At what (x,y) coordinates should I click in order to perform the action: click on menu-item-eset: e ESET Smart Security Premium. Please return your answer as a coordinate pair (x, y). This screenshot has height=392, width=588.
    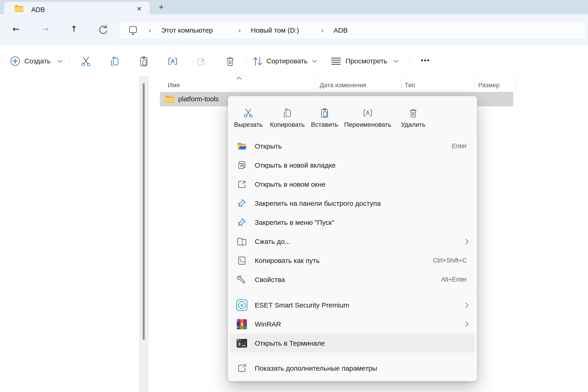
    Looking at the image, I should click on (352, 305).